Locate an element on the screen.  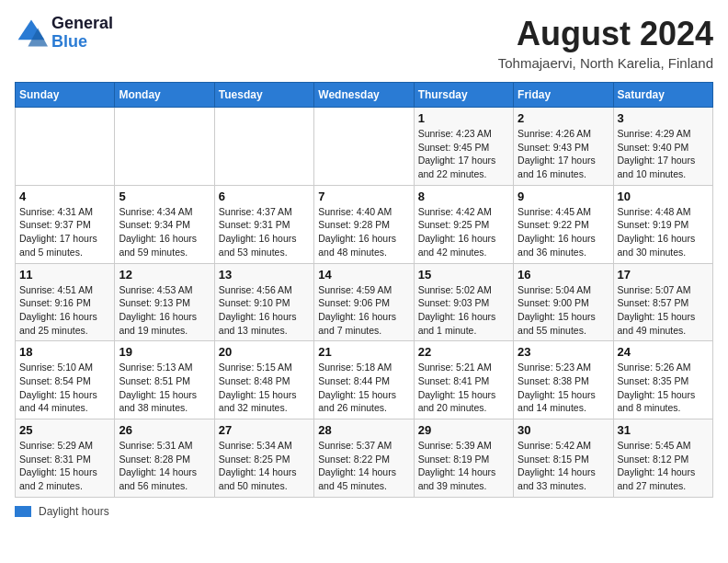
day-number: 19 is located at coordinates (164, 351).